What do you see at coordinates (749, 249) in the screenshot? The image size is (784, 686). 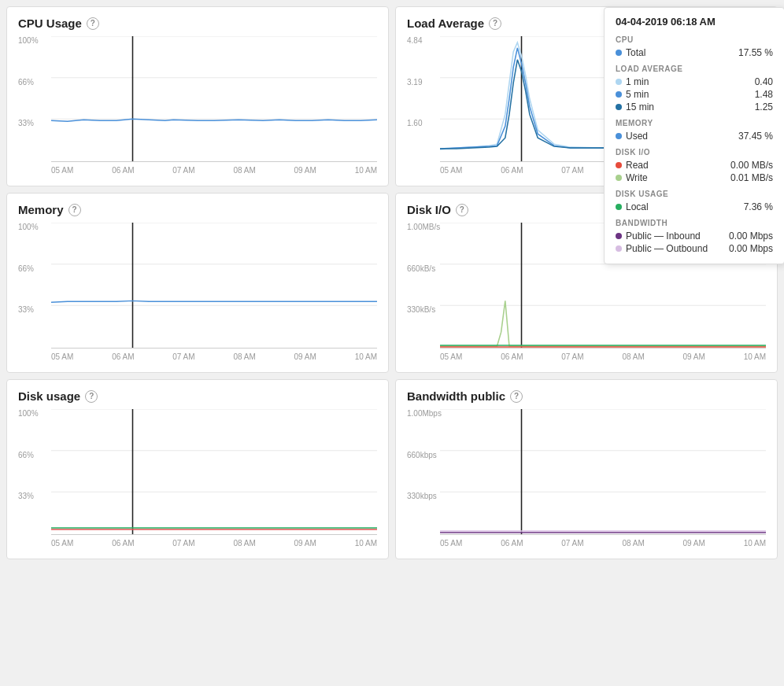 I see `tooltip-bw-outbound-value: 0.00 Mbps` at bounding box center [749, 249].